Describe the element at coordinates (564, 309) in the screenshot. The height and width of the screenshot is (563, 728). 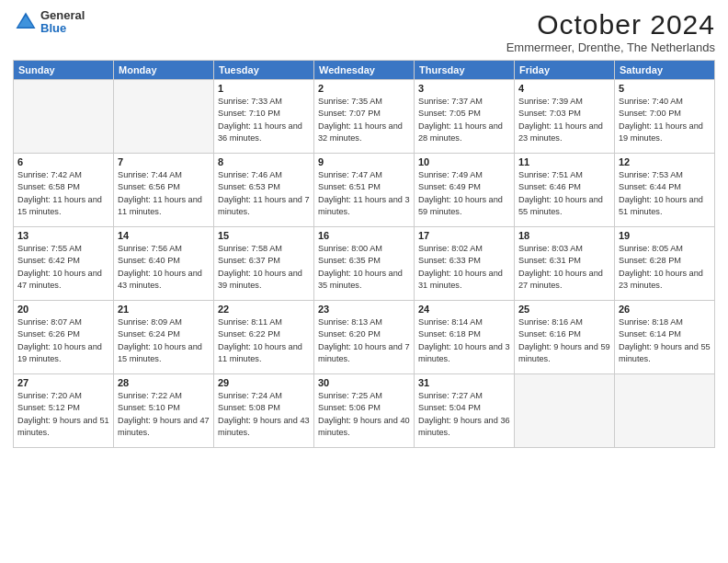
I see `day-number: 25` at that location.